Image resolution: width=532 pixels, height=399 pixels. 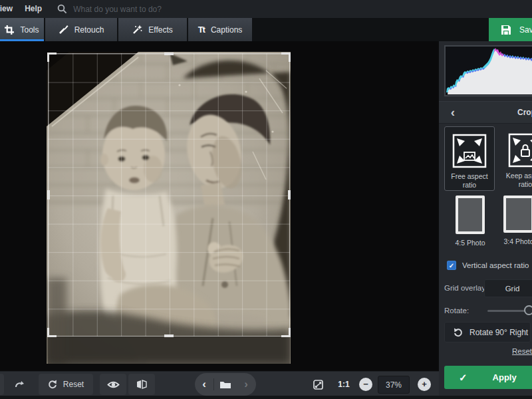 I want to click on minus-icon: −, so click(x=366, y=384).